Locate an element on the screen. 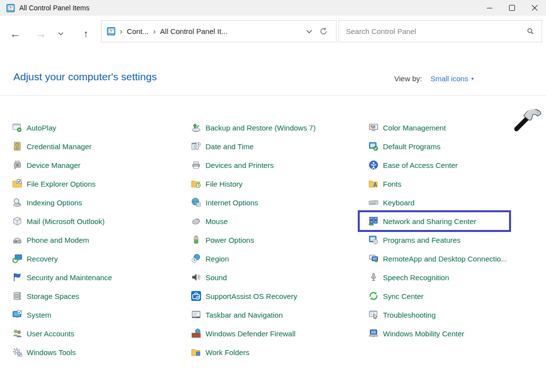 The height and width of the screenshot is (392, 546). speech-recognition-icon is located at coordinates (374, 277).